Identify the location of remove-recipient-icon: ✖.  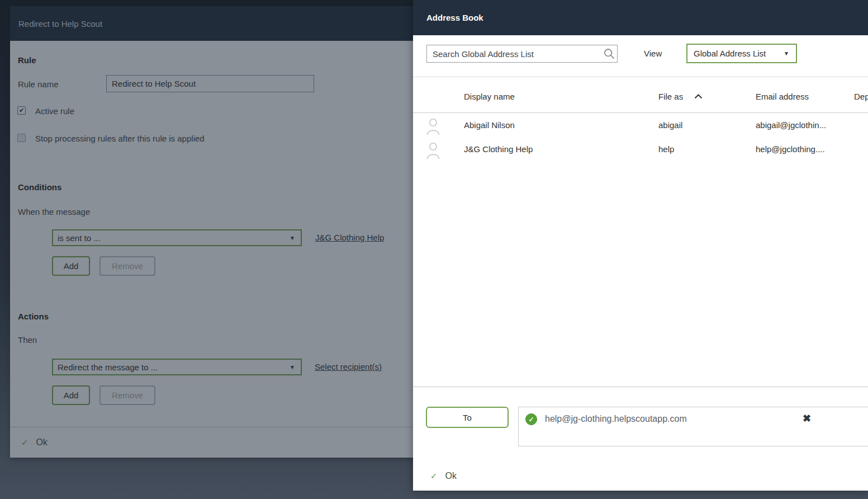
(807, 418).